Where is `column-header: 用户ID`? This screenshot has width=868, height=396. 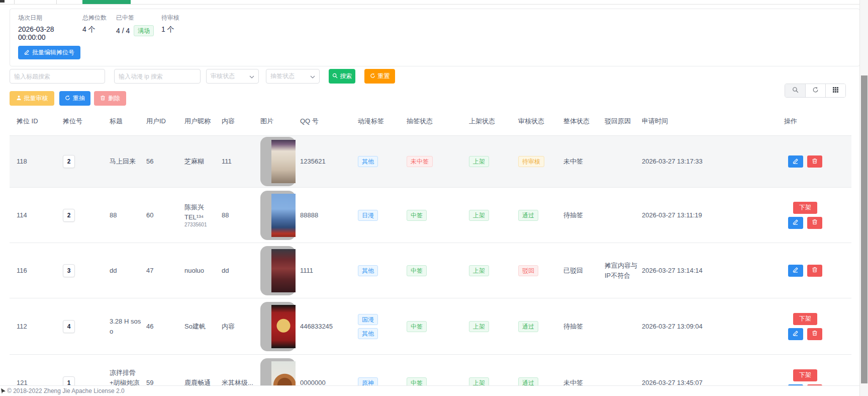
column-header: 用户ID is located at coordinates (165, 121).